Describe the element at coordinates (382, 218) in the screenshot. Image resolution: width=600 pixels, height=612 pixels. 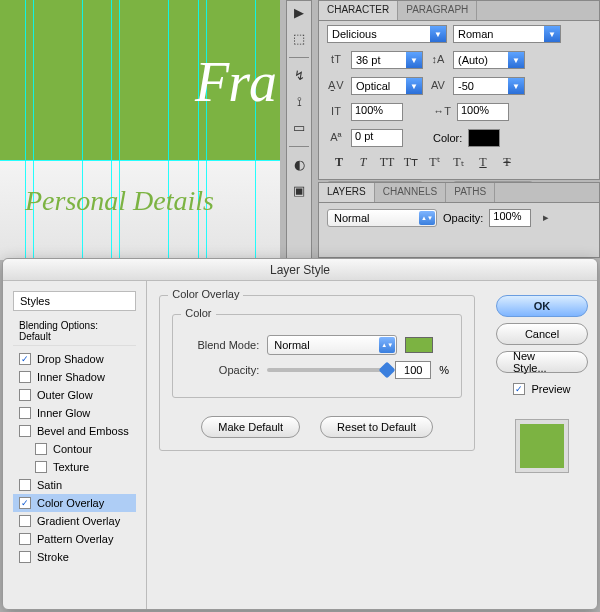
I see `layer-blend-select: Normal▲▼` at that location.